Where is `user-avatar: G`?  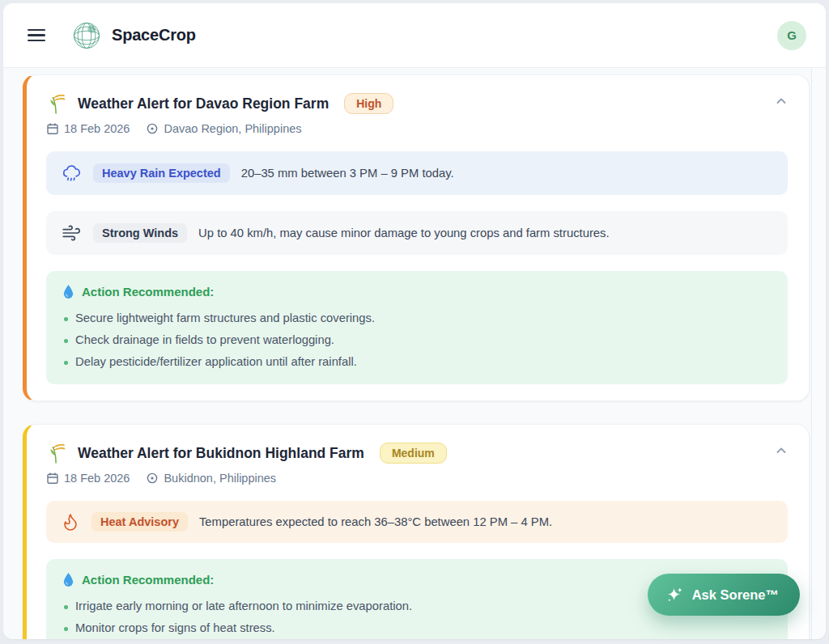 user-avatar: G is located at coordinates (792, 36).